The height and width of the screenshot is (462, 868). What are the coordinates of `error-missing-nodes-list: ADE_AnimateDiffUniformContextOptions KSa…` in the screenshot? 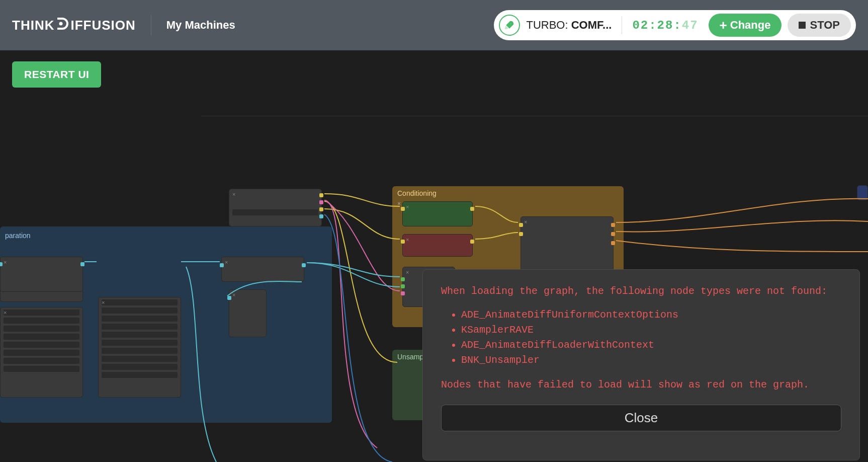 It's located at (651, 338).